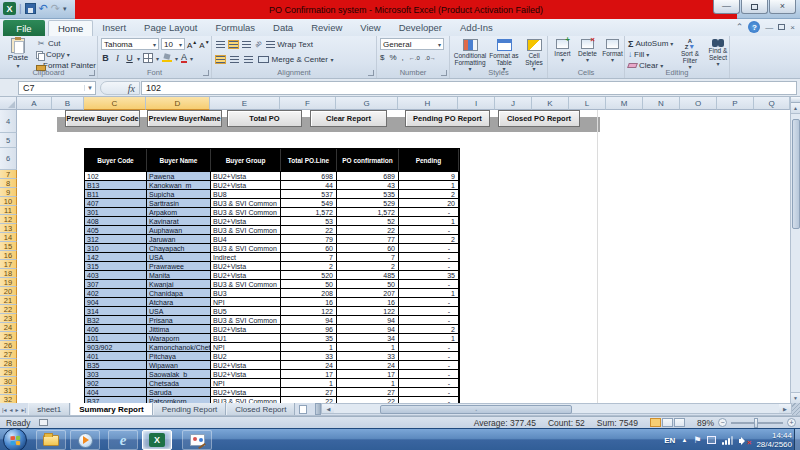  Describe the element at coordinates (220, 60) in the screenshot. I see `align-left-button` at that location.